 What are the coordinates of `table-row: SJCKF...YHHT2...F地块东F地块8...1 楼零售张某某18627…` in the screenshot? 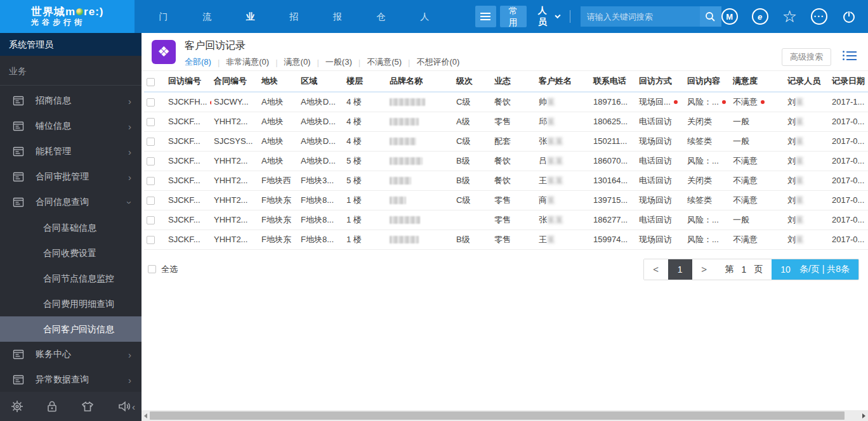 It's located at (506, 219).